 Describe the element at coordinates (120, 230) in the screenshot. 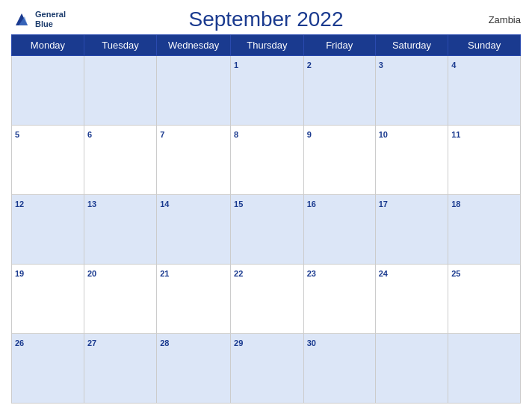

I see `calendar-cell: 13` at that location.